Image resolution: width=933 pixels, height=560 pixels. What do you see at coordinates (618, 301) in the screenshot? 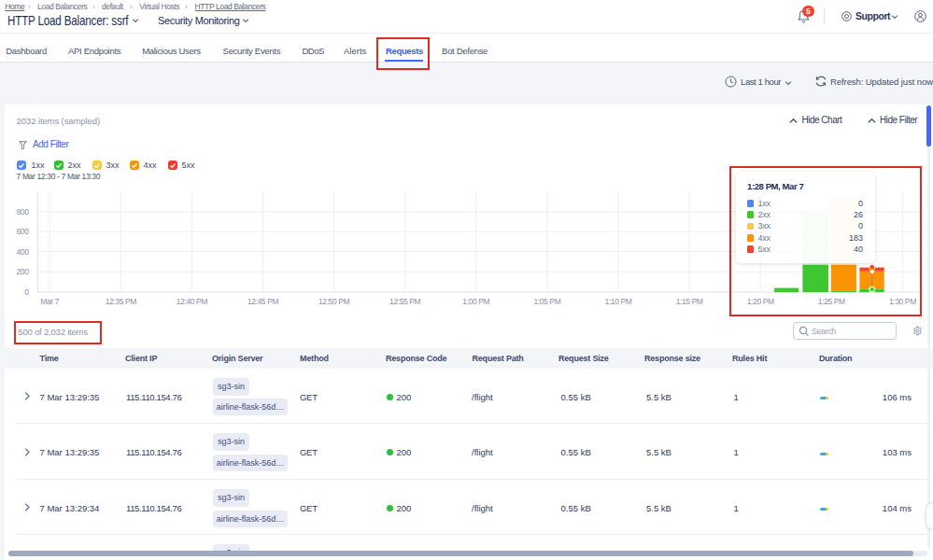
I see `svg-text: 1:10 PM` at bounding box center [618, 301].